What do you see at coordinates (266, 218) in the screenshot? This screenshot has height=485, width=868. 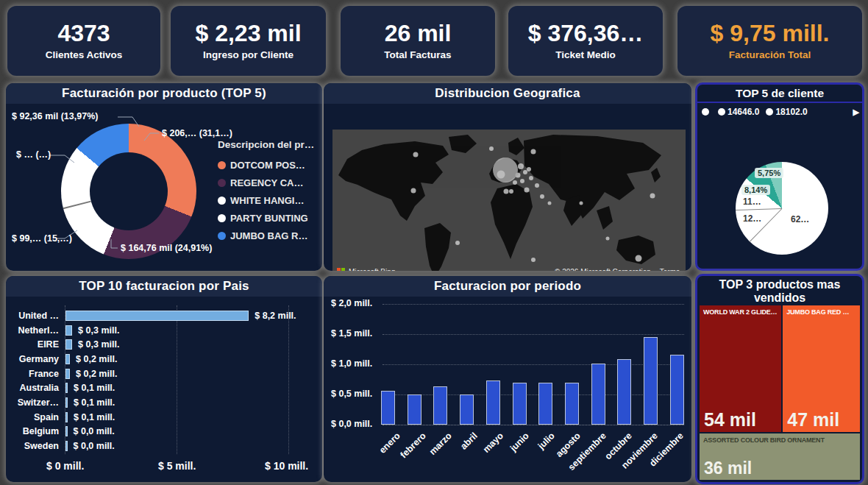 I see `legend-item-party-bunting: PARTY BUNTING` at bounding box center [266, 218].